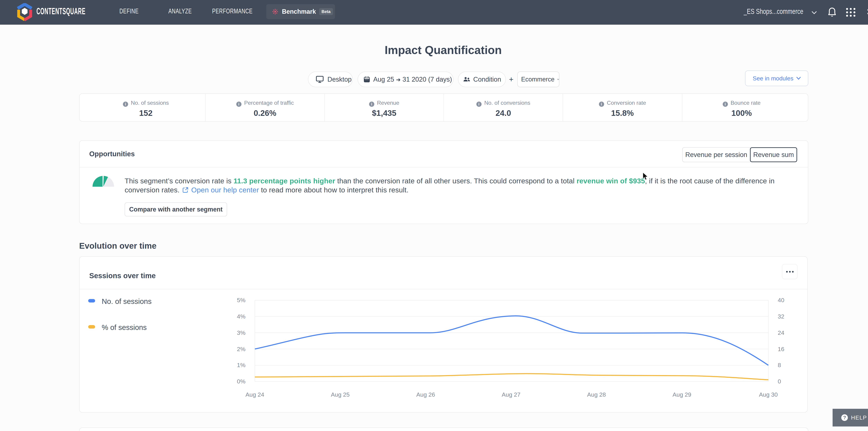 The image size is (868, 431). Describe the element at coordinates (241, 365) in the screenshot. I see `svg-text: 1%` at that location.